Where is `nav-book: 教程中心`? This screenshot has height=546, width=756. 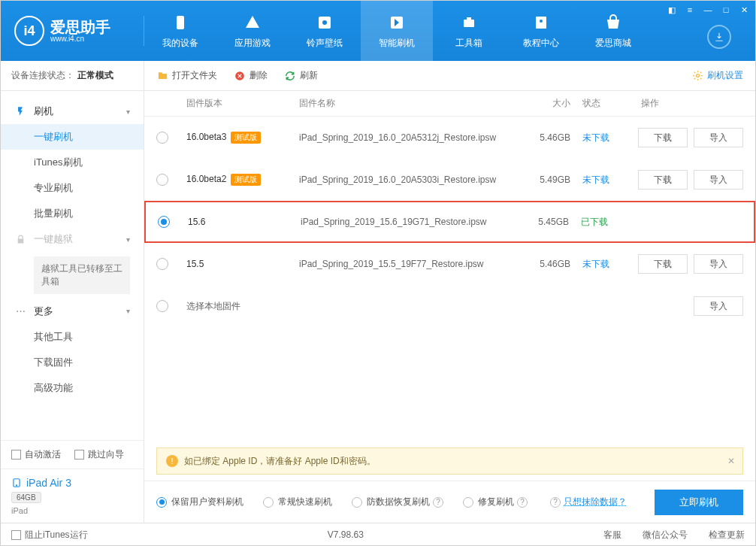
nav-book: 教程中心 is located at coordinates (541, 31).